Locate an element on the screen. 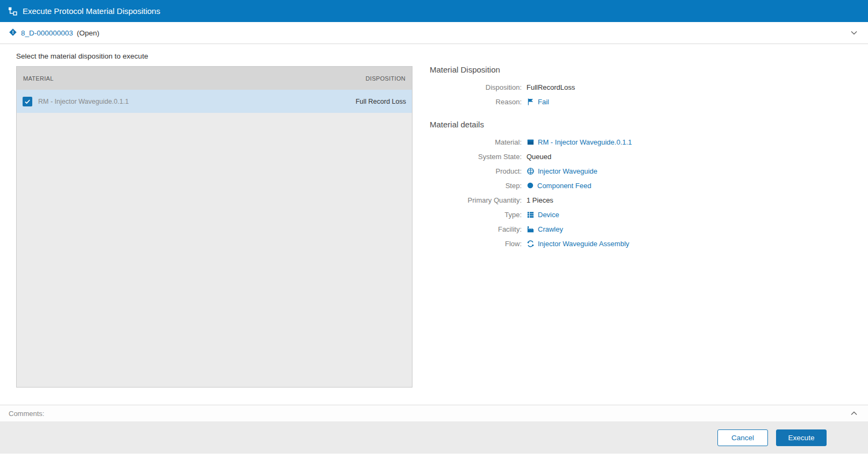 The height and width of the screenshot is (466, 868). record-bar: ! 8_D-000000003 (Open) is located at coordinates (434, 33).